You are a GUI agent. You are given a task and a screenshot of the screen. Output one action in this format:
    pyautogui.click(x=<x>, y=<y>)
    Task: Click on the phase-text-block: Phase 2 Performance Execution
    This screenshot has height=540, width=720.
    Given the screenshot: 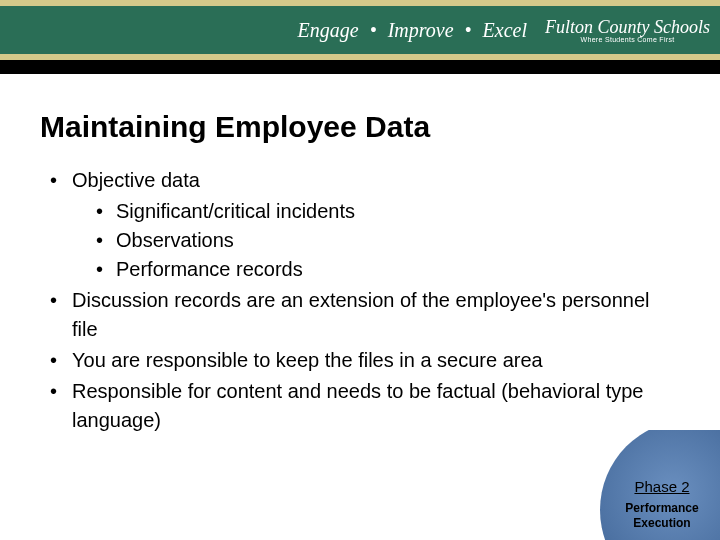 What is the action you would take?
    pyautogui.click(x=662, y=504)
    